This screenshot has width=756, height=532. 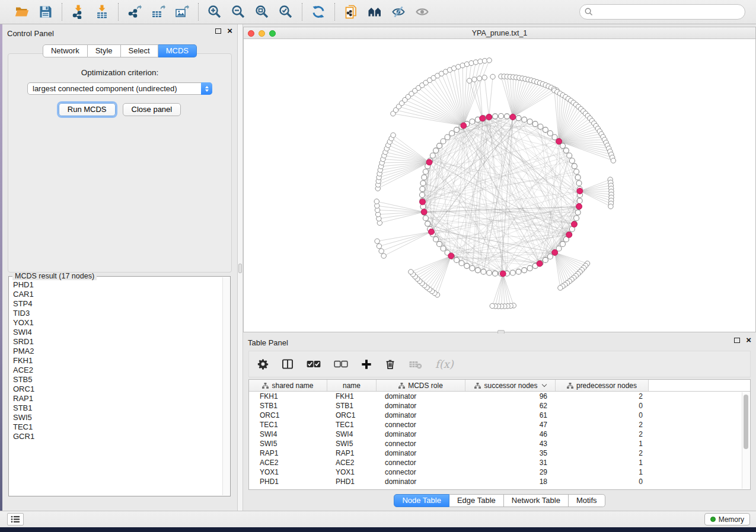 What do you see at coordinates (117, 399) in the screenshot?
I see `result-node: RAP1` at bounding box center [117, 399].